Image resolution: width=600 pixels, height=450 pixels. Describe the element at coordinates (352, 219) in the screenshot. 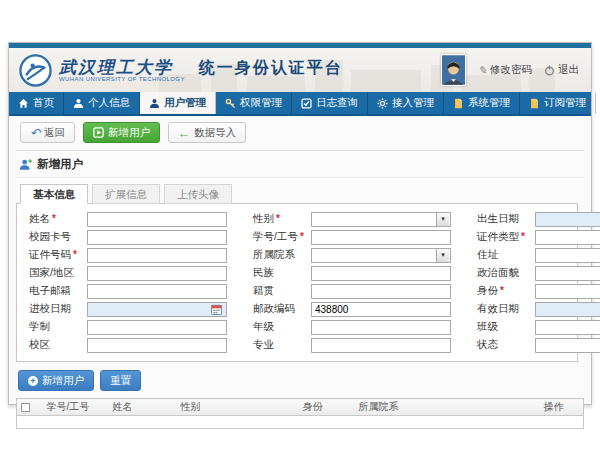

I see `form-field: 性别* ▾` at that location.